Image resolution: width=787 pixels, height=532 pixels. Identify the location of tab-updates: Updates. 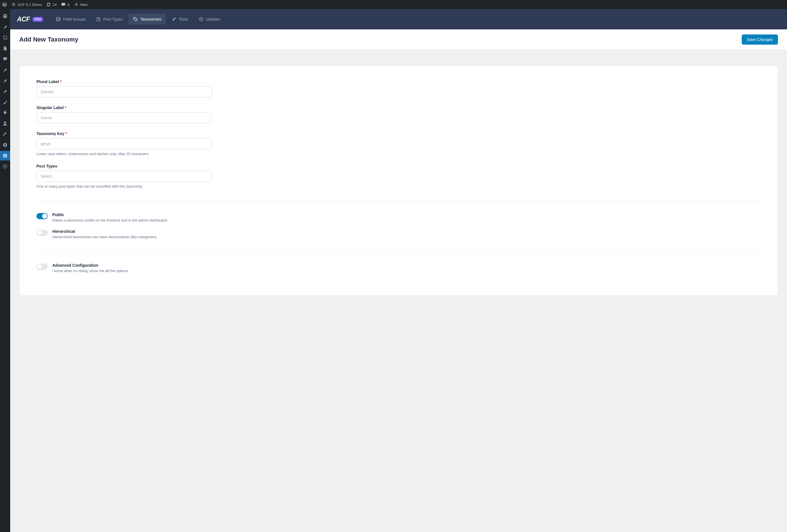
(210, 19).